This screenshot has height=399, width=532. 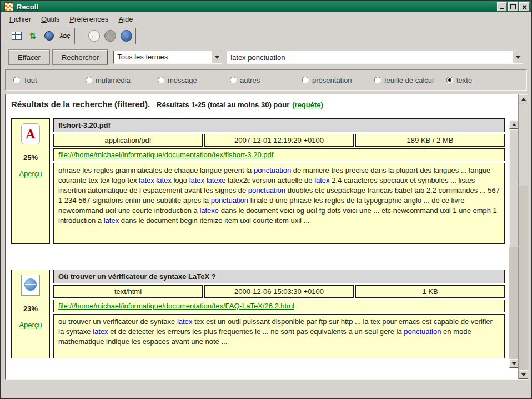 What do you see at coordinates (127, 36) in the screenshot?
I see `right-arrow-icon: →` at bounding box center [127, 36].